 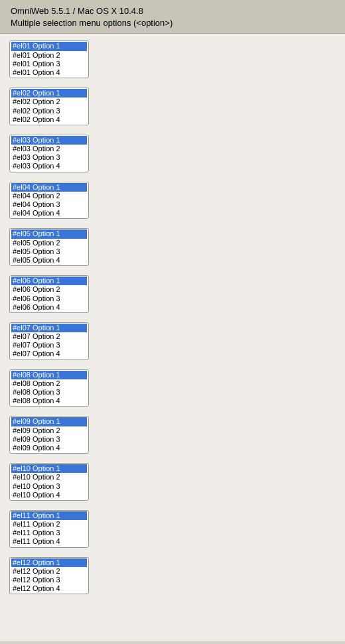 I want to click on select-el05: #el05 Option 1#el05 Option 2#el05 Option…, so click(x=49, y=247).